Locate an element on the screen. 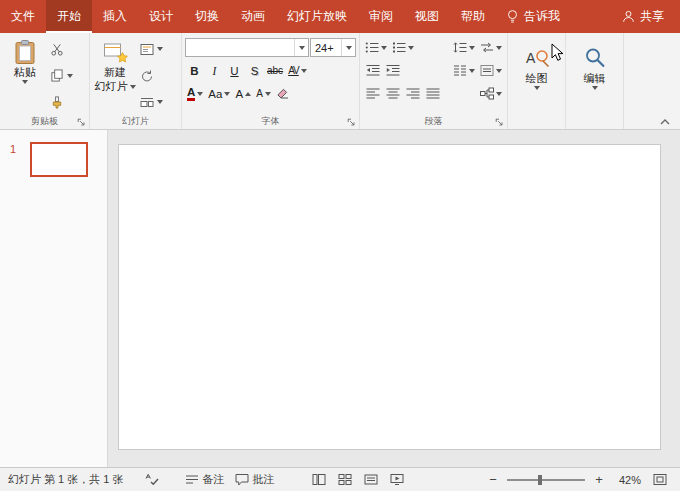  section-button is located at coordinates (152, 102).